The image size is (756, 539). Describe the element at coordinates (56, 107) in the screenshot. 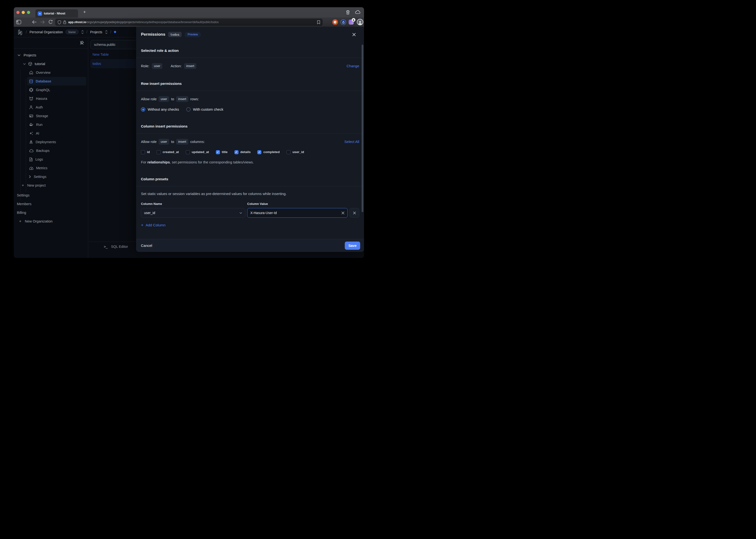

I see `sidebar-item-auth: Auth` at that location.